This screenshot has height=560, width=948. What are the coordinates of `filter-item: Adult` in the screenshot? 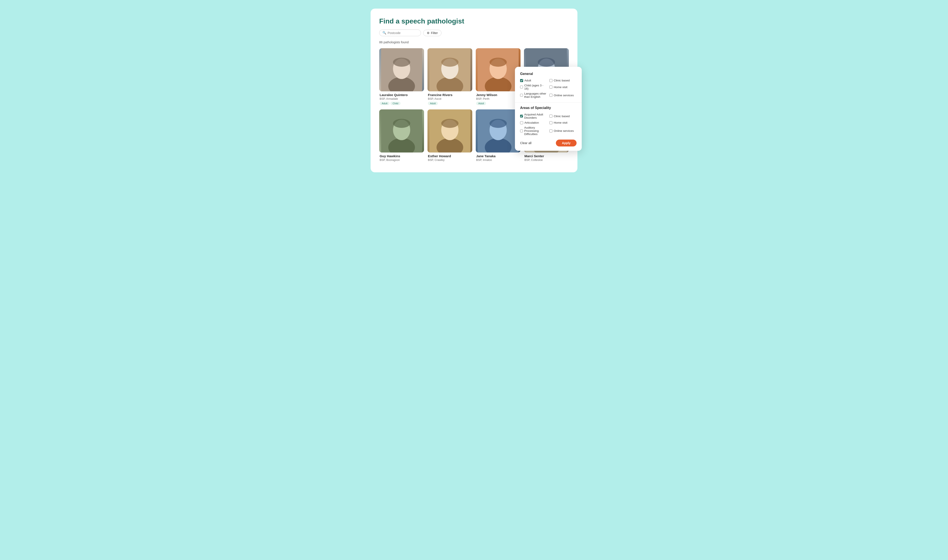 It's located at (534, 80).